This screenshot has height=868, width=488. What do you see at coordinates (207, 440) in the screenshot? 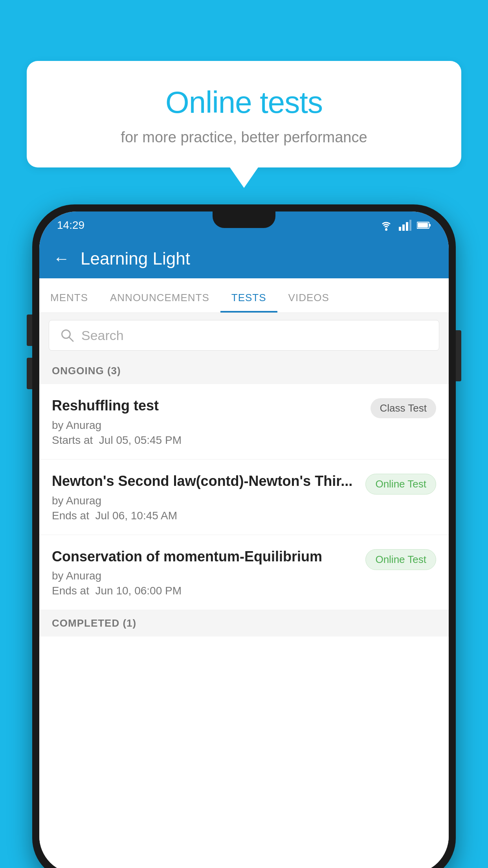
I see `test-date-1: Starts at Jul 05, 05:45 PM` at bounding box center [207, 440].